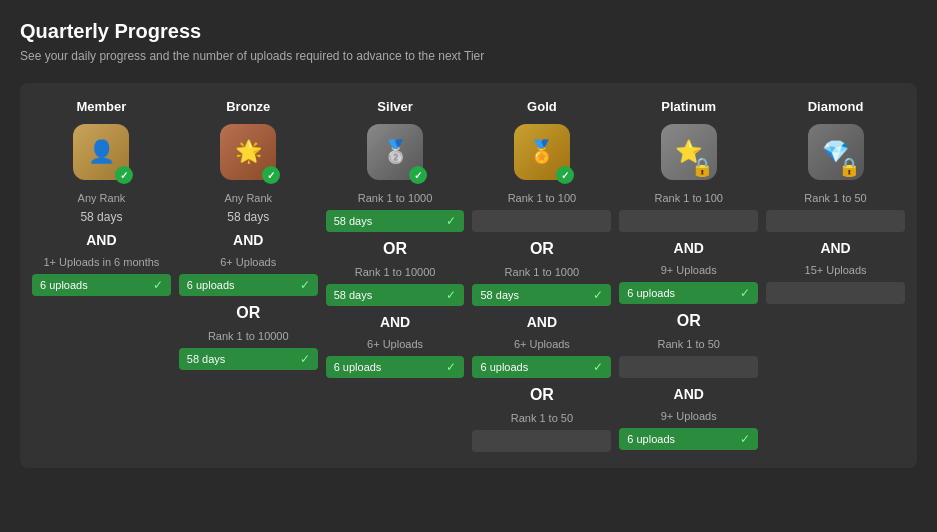 Image resolution: width=937 pixels, height=532 pixels. I want to click on gold-check-icon: ✓, so click(565, 175).